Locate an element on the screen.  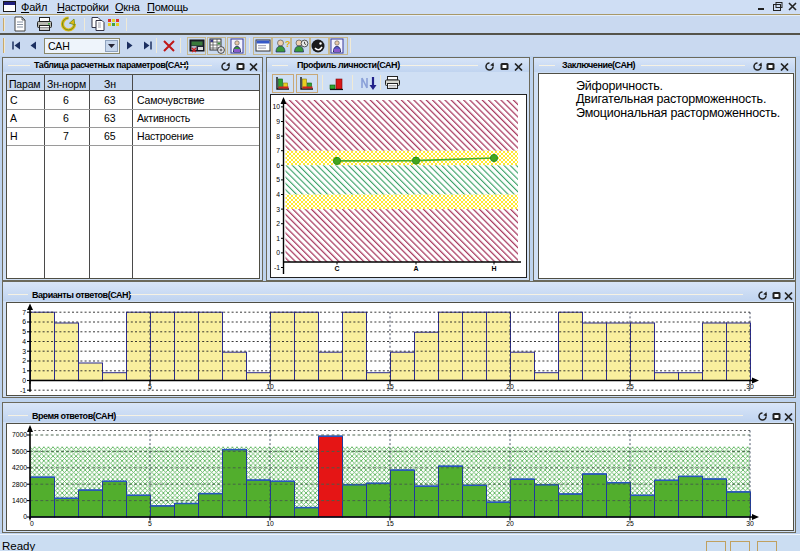
svg-text: 8 is located at coordinates (278, 136).